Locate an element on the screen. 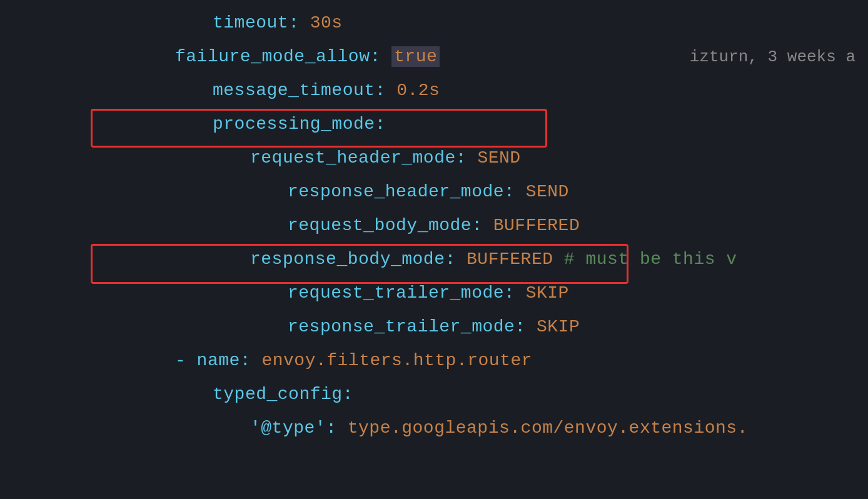  key-msg-timeout: message_timeout is located at coordinates (294, 90).